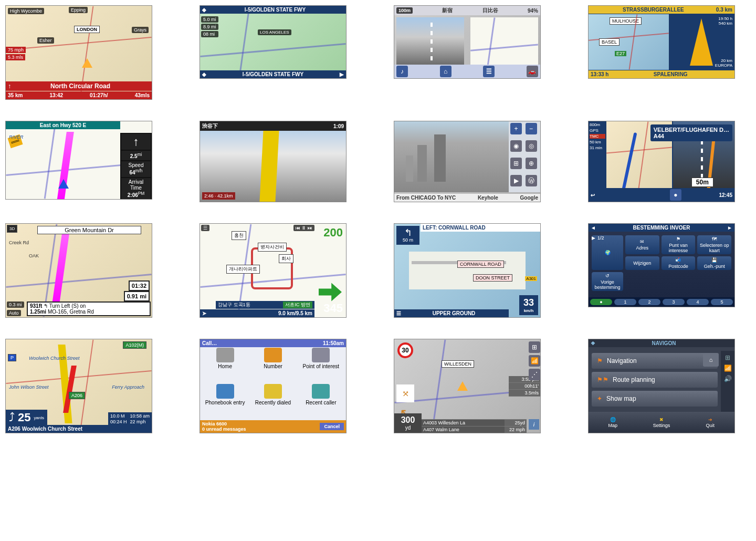  What do you see at coordinates (273, 377) in the screenshot?
I see `menu-grid: Home Number Point of interest Phonebook …` at bounding box center [273, 377].